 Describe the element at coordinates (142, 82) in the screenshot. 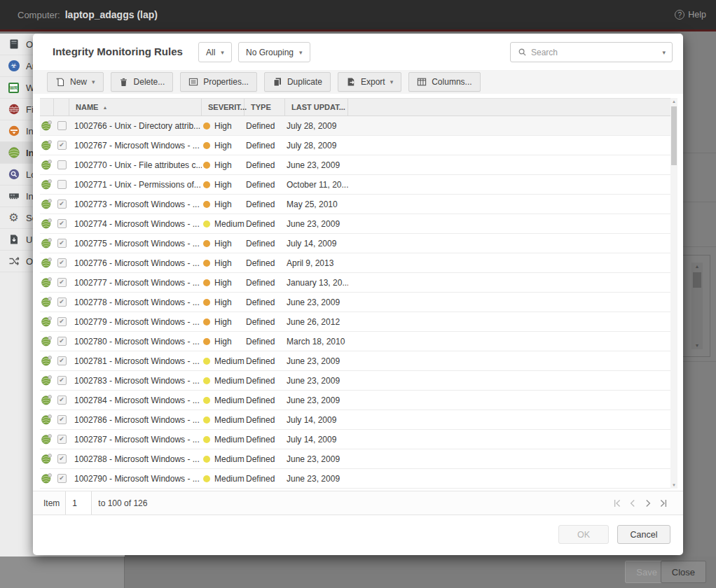

I see `delete-button: Delete...` at that location.